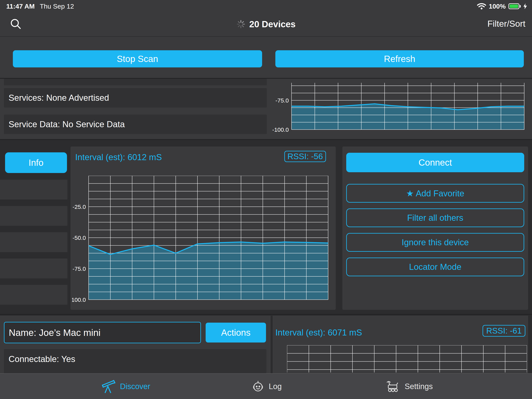 Image resolution: width=532 pixels, height=399 pixels. Describe the element at coordinates (135, 386) in the screenshot. I see `tab-label: Discover` at that location.